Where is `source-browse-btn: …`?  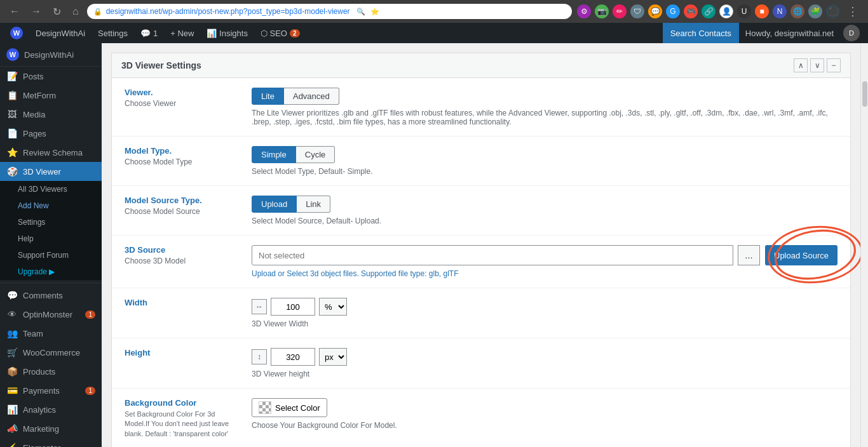 source-browse-btn: … is located at coordinates (749, 255).